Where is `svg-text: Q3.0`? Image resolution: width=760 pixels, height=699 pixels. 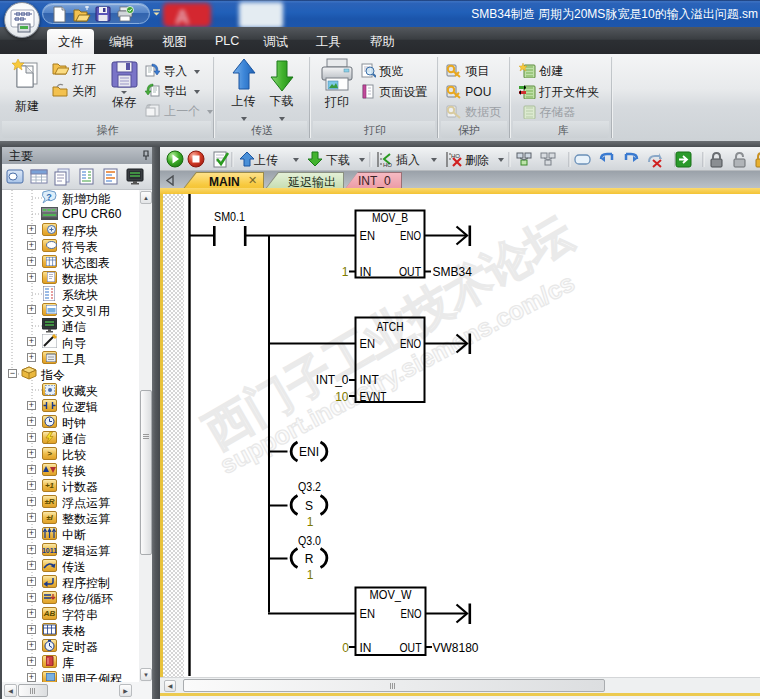
svg-text: Q3.0 is located at coordinates (310, 541).